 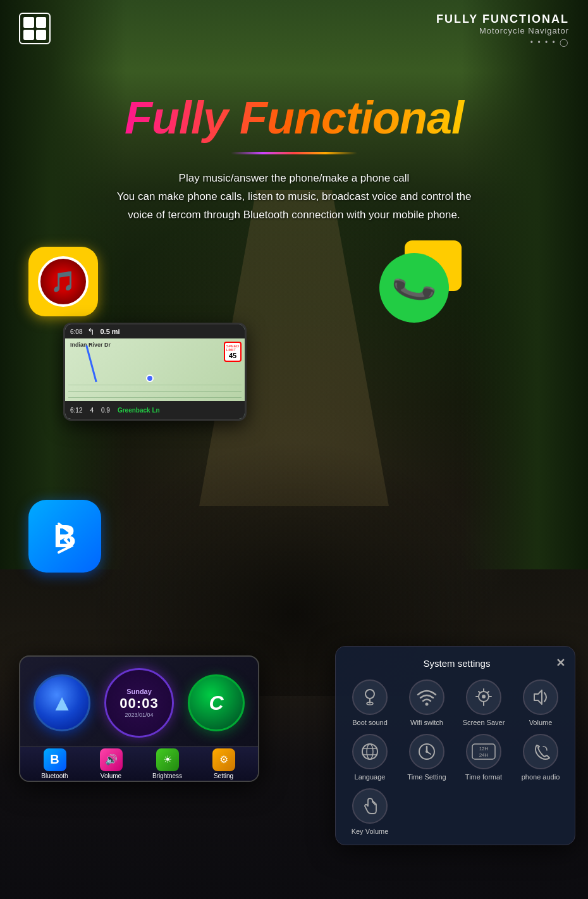 What do you see at coordinates (541, 752) in the screenshot?
I see `phone-audio-icon` at bounding box center [541, 752].